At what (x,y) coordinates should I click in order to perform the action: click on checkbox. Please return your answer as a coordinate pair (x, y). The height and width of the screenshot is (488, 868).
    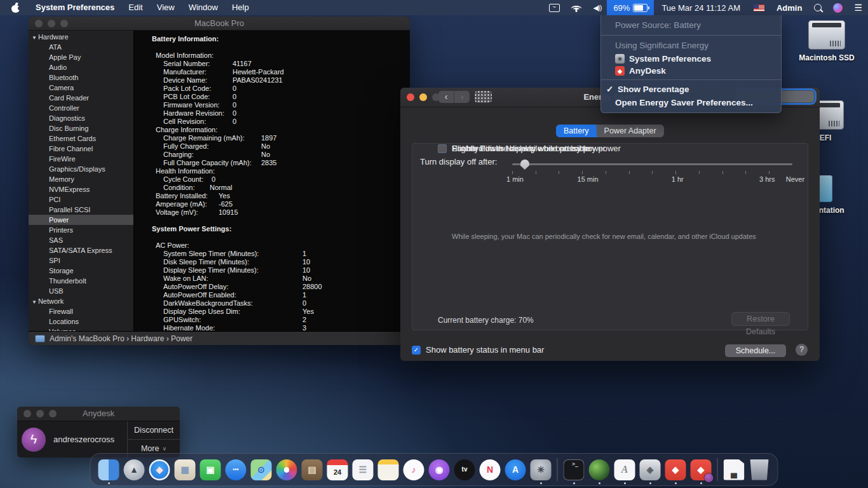
    Looking at the image, I should click on (442, 149).